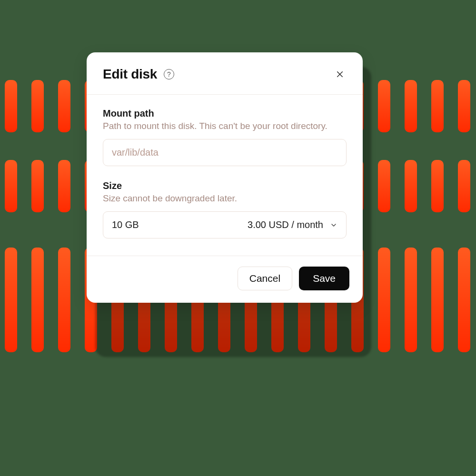 This screenshot has height=476, width=476. Describe the element at coordinates (225, 225) in the screenshot. I see `size-select: 10 GB 3.00 USD / month` at that location.